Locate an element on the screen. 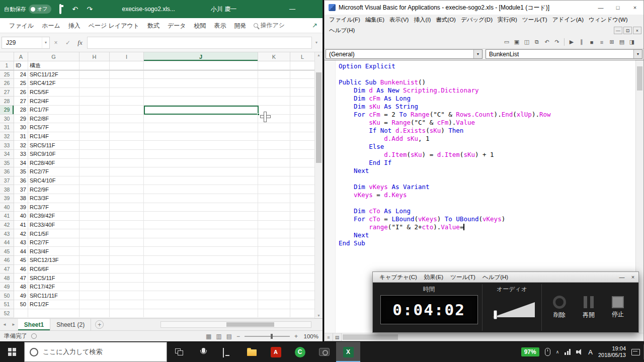  page-layout-view-icon: ▥ is located at coordinates (218, 336).